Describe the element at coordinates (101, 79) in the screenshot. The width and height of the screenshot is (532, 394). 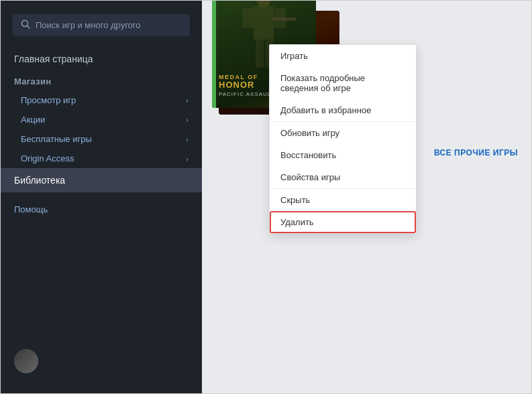
I see `nav-store-title: Магазин` at that location.